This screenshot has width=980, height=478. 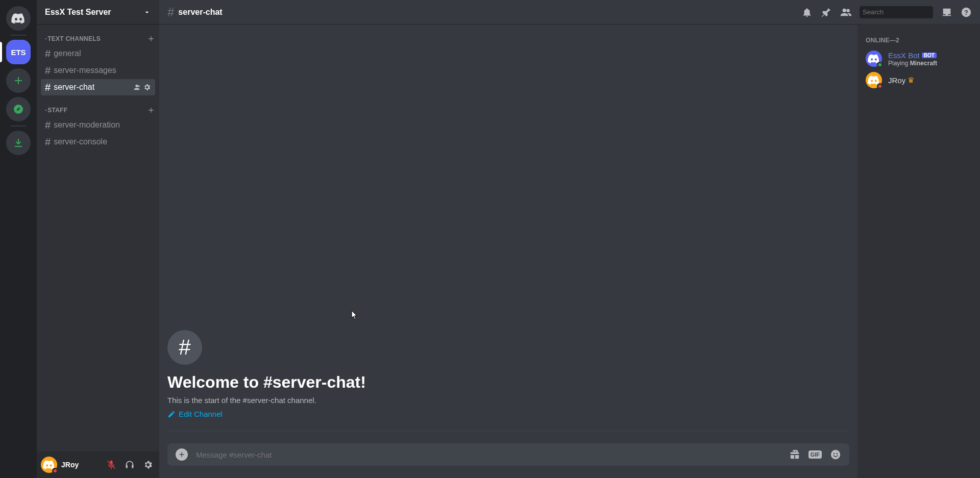 What do you see at coordinates (919, 80) in the screenshot?
I see `member-jroy: JRoy ♛` at bounding box center [919, 80].